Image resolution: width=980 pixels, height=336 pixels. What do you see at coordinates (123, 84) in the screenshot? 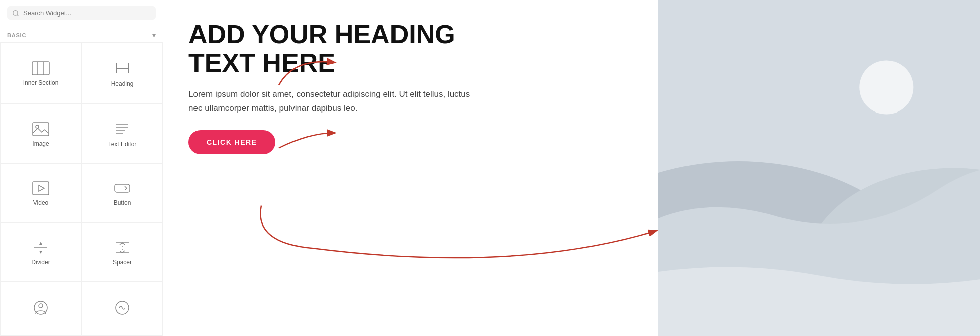
I see `widget-heading-label: Heading` at bounding box center [123, 84].